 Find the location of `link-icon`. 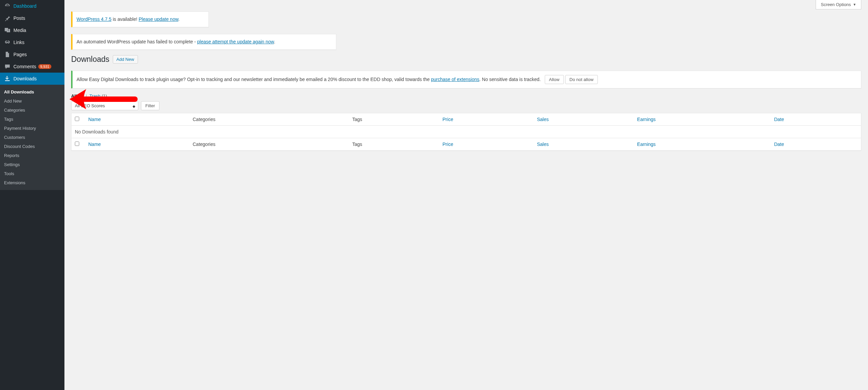

link-icon is located at coordinates (7, 43).